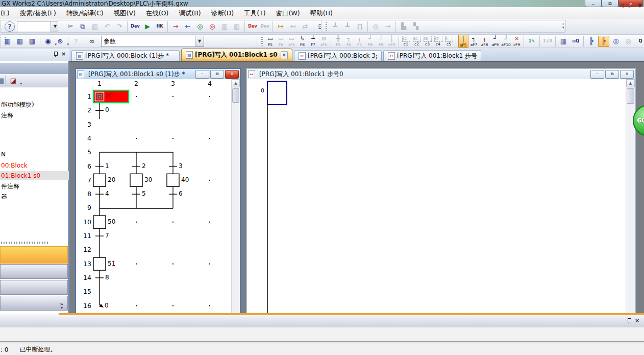 The height and width of the screenshot is (355, 644). What do you see at coordinates (381, 41) in the screenshot?
I see `sfc-draw-F9: ╛F9` at bounding box center [381, 41].